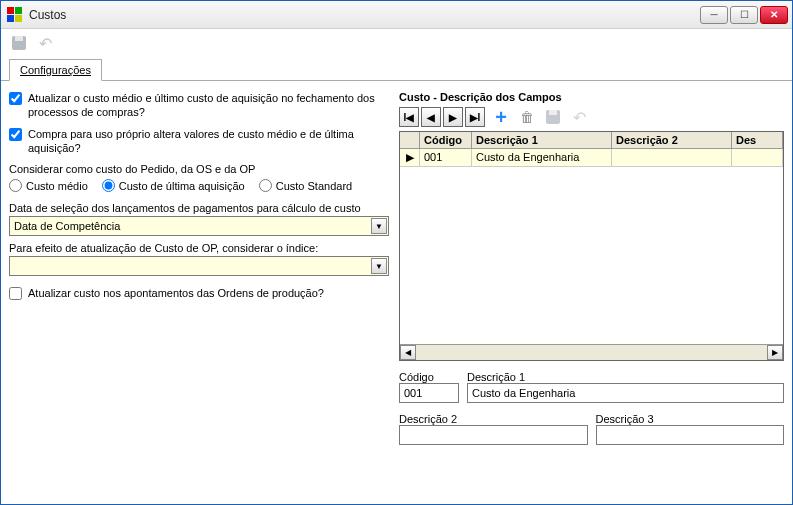 The image size is (793, 505). I want to click on edit-codigo-input, so click(429, 393).